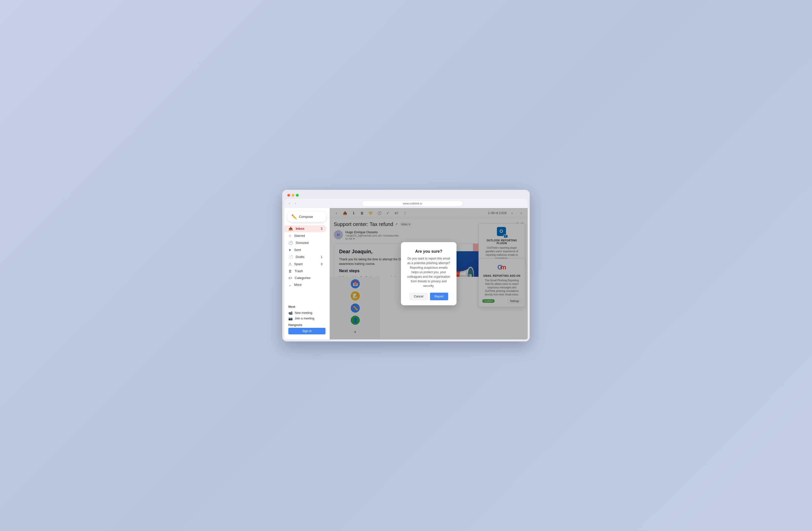 This screenshot has height=531, width=812. I want to click on sidebar-item-trash: 🗑 Trash, so click(305, 271).